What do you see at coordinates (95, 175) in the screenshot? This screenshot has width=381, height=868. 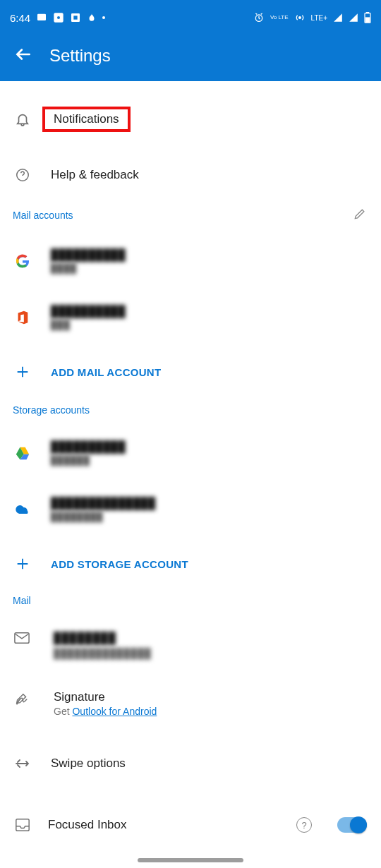 I see `help-label: Help & feedback` at bounding box center [95, 175].